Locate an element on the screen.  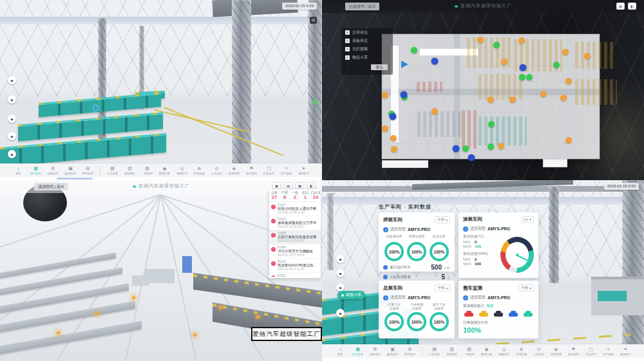
alarm-list-item: ! F0951 焊装涂胶机胶量不足预警 2019-02-15 07:18:26 is located at coordinates (295, 275).